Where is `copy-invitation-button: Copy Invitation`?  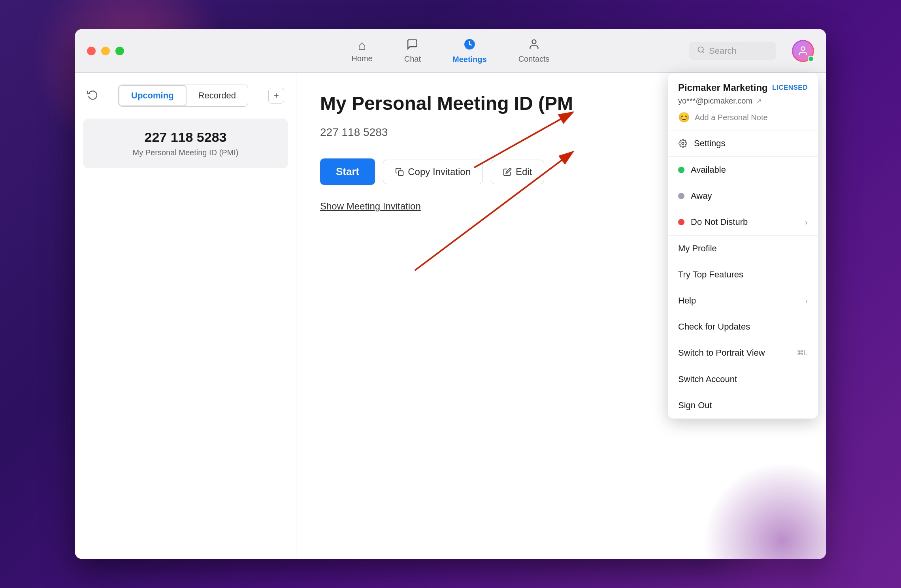
copy-invitation-button: Copy Invitation is located at coordinates (433, 172).